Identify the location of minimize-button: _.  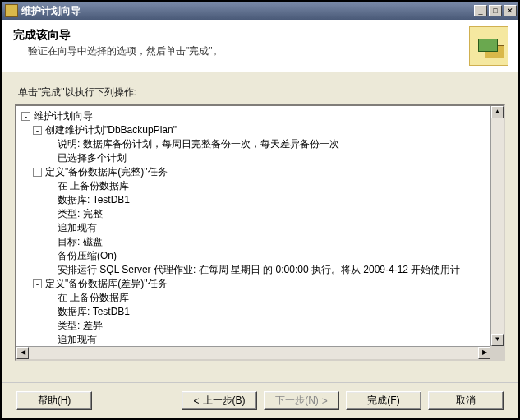
(481, 11).